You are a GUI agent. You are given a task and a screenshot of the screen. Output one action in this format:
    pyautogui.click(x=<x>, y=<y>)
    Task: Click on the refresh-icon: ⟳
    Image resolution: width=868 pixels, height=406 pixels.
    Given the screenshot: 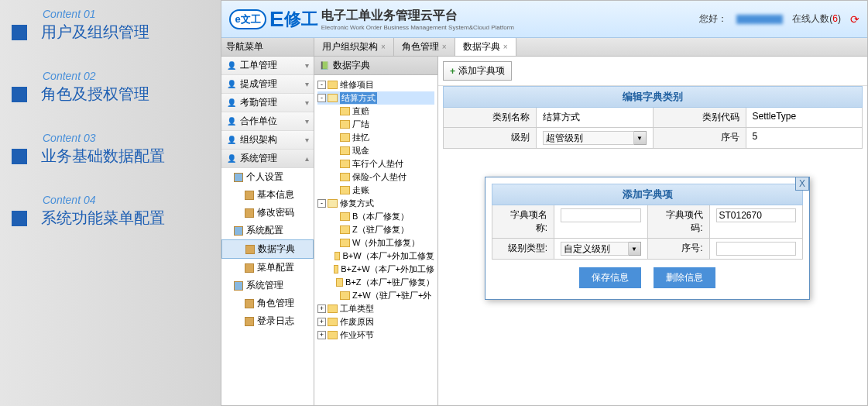 What is the action you would take?
    pyautogui.click(x=855, y=19)
    